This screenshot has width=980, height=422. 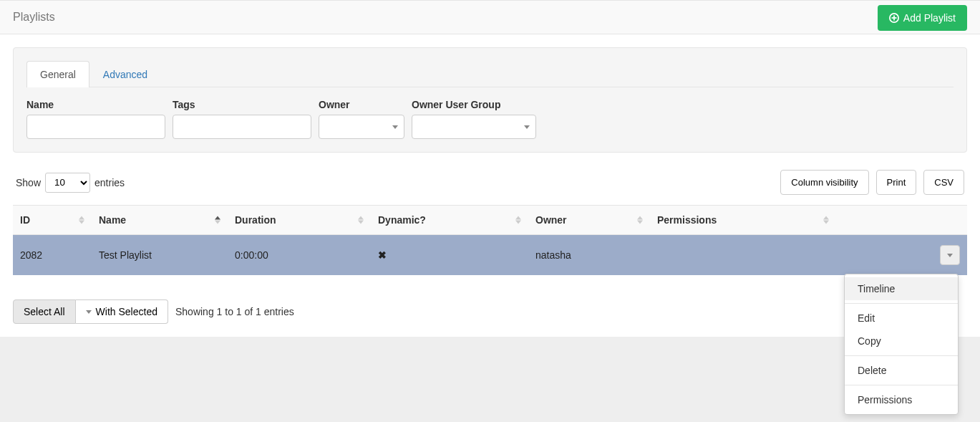 I want to click on tags-input, so click(x=242, y=127).